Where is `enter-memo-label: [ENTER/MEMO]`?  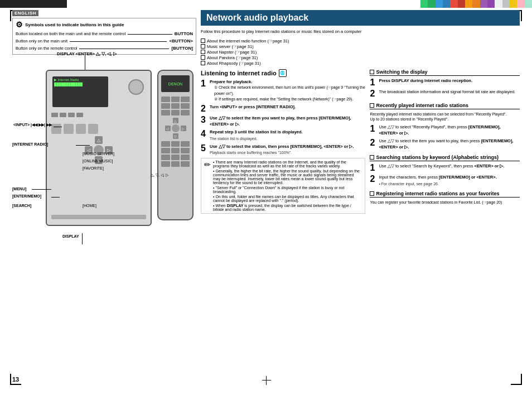
enter-memo-label: [ENTER/MEMO] is located at coordinates (27, 196).